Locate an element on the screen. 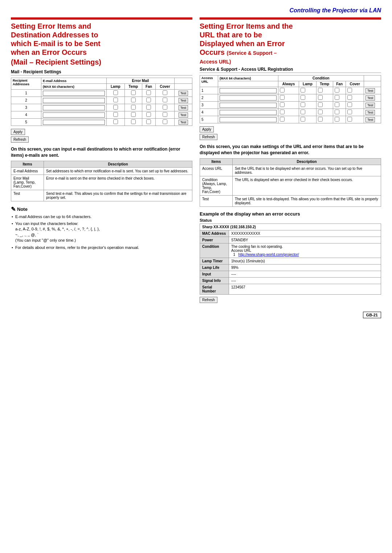 The image size is (392, 553). test-cell-r-3: Test is located at coordinates (372, 105).